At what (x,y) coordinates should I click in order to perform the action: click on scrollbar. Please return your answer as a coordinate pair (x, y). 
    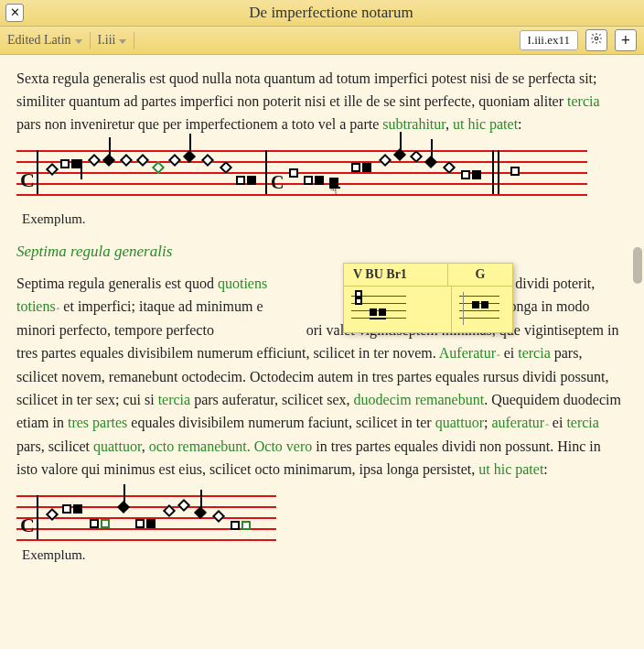
    Looking at the image, I should click on (638, 379).